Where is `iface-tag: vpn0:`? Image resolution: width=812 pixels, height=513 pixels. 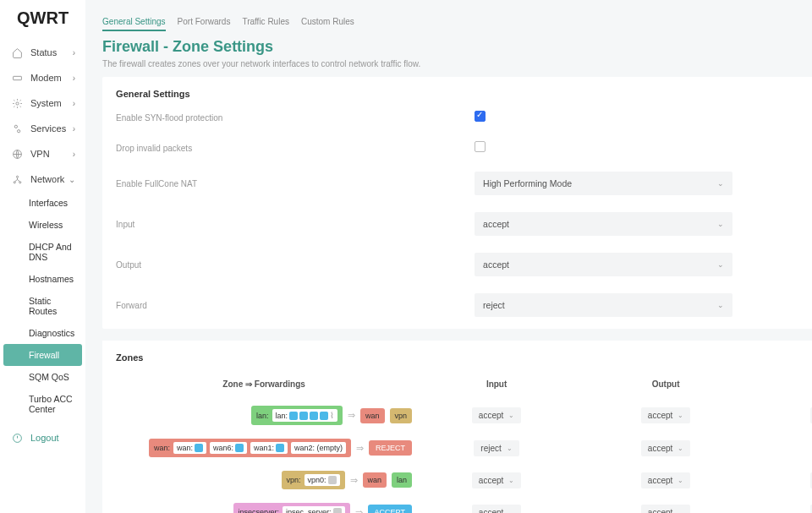
iface-tag: vpn0: is located at coordinates (322, 480).